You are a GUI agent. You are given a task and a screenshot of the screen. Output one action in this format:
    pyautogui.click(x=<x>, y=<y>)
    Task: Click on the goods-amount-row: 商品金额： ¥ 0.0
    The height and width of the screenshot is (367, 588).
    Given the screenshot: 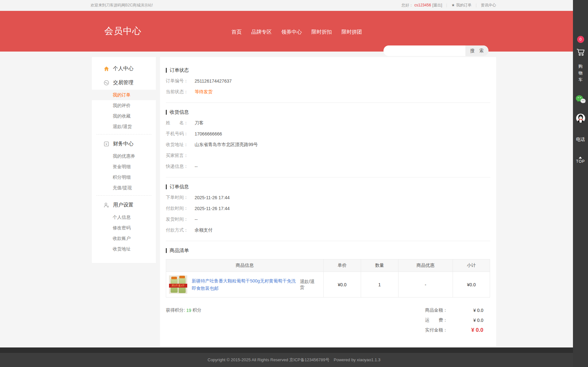 What is the action you would take?
    pyautogui.click(x=454, y=310)
    